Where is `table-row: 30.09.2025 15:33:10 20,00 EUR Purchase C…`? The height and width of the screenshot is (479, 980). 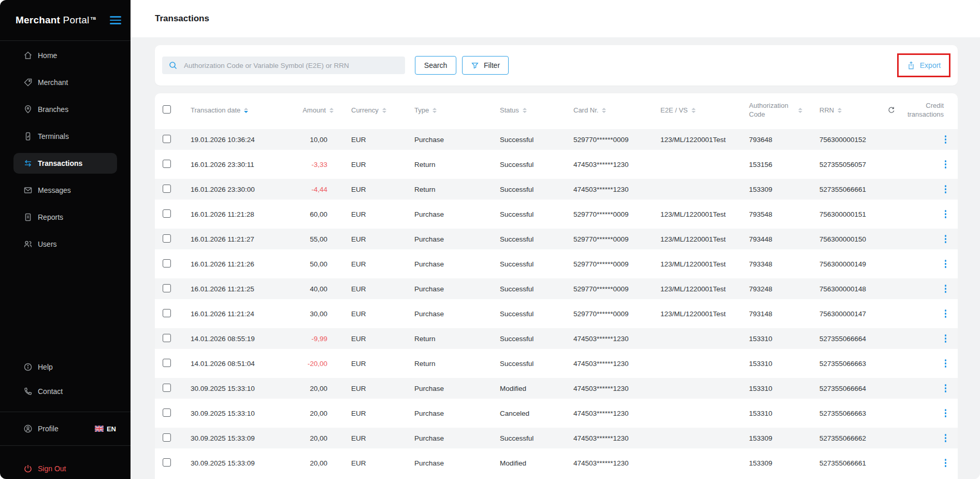
table-row: 30.09.2025 15:33:10 20,00 EUR Purchase C… is located at coordinates (556, 413).